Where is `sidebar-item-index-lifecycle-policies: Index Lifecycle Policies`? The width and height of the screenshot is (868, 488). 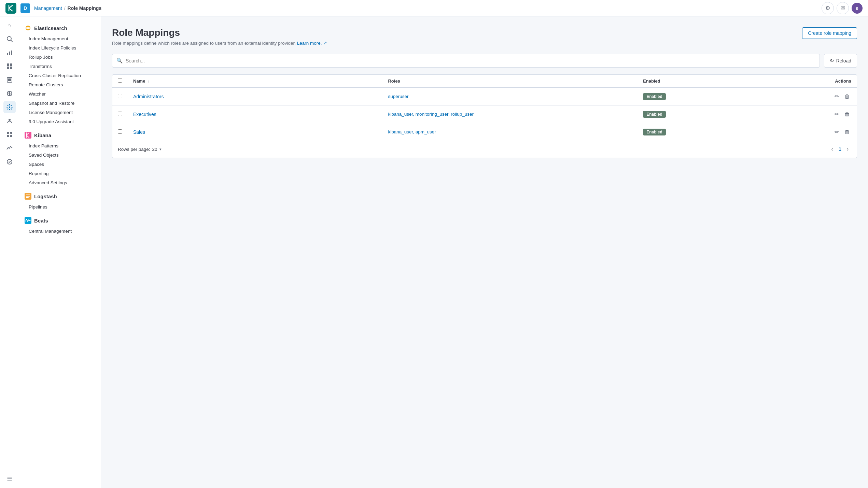
sidebar-item-index-lifecycle-policies: Index Lifecycle Policies is located at coordinates (60, 48).